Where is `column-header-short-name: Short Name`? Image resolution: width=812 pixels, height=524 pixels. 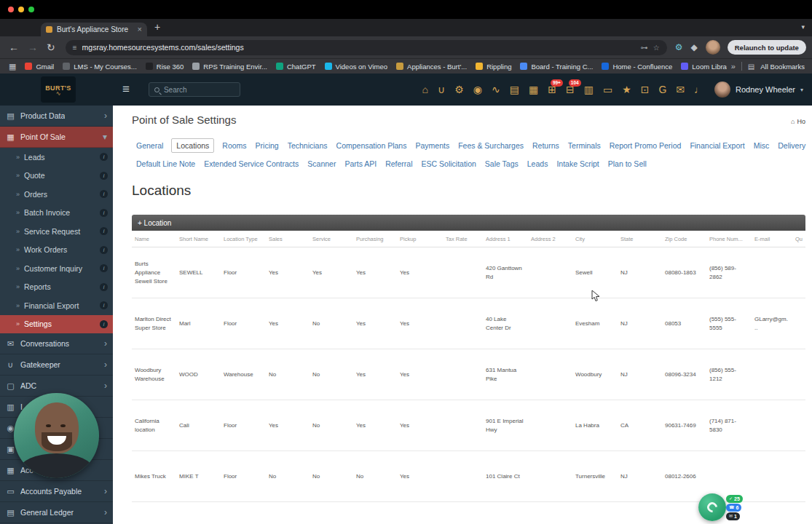 column-header-short-name: Short Name is located at coordinates (198, 239).